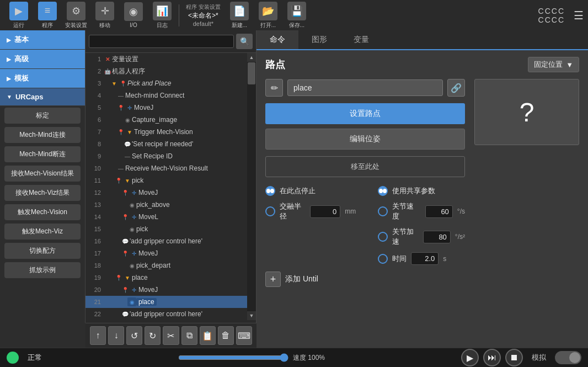 The image size is (588, 367). What do you see at coordinates (76, 11) in the screenshot?
I see `install-icon: ⚙` at bounding box center [76, 11].